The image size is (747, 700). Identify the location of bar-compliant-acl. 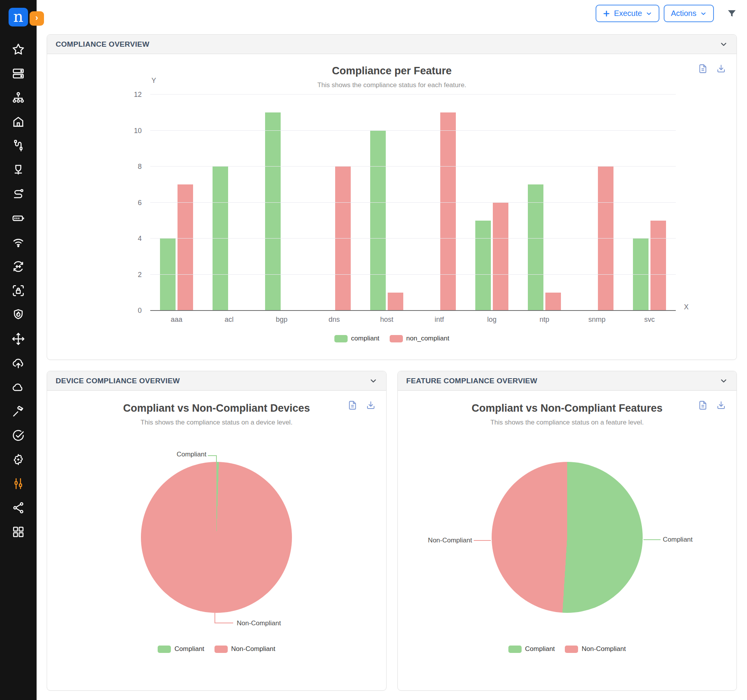
(220, 239).